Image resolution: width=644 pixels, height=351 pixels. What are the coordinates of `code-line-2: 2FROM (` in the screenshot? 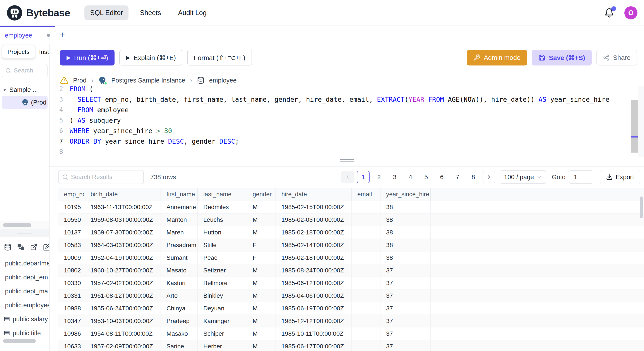 It's located at (340, 90).